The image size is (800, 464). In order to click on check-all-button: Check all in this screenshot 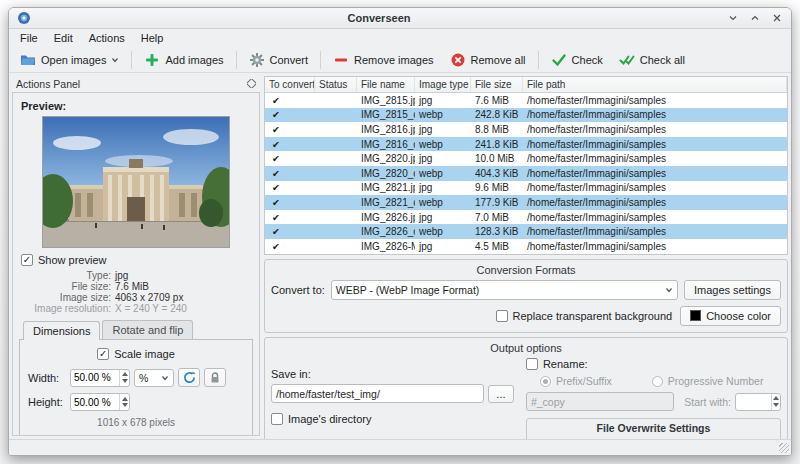, I will do `click(652, 60)`.